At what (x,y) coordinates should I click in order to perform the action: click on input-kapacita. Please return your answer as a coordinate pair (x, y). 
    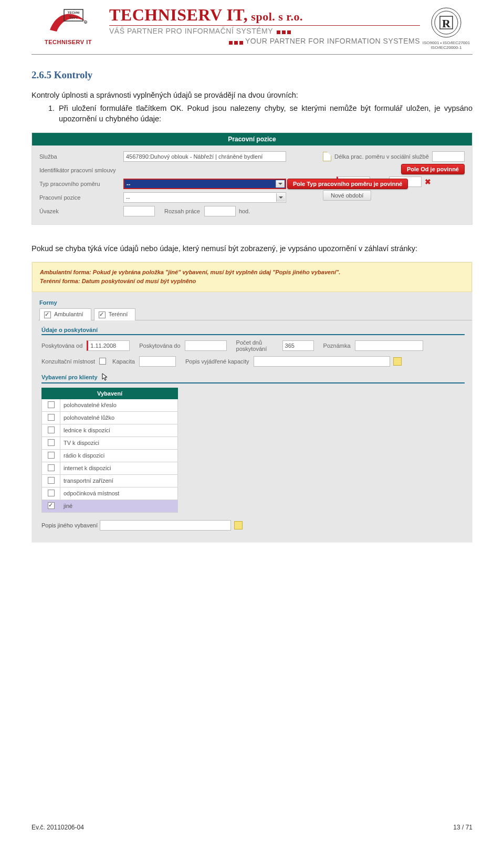
    Looking at the image, I should click on (158, 361).